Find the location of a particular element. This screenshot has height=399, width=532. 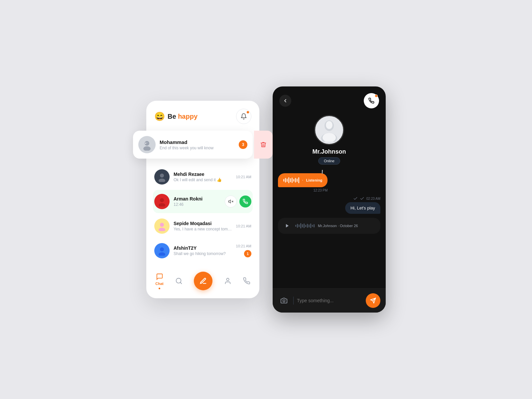

nav-item-contacts is located at coordinates (228, 281).